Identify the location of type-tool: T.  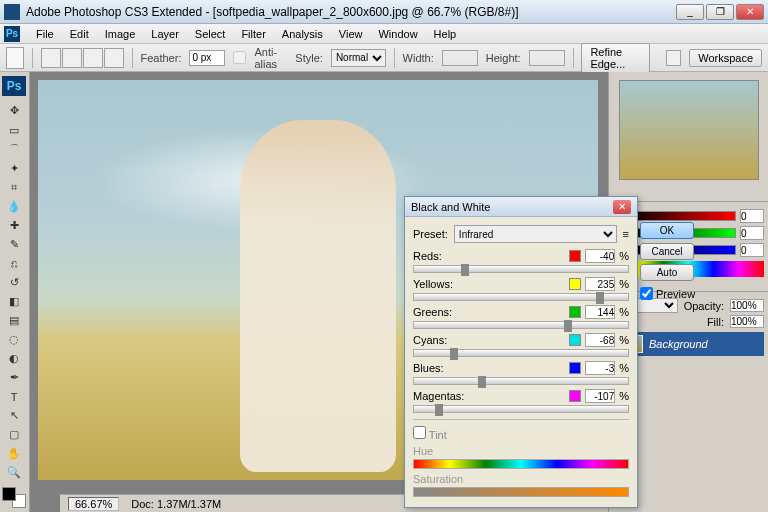
(14, 396).